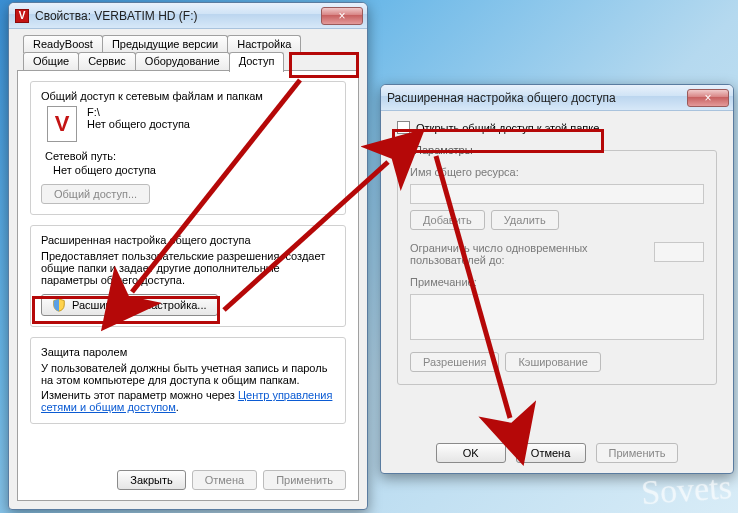  What do you see at coordinates (138, 124) in the screenshot?
I see `drive-share-status: Нет общего доступа` at bounding box center [138, 124].